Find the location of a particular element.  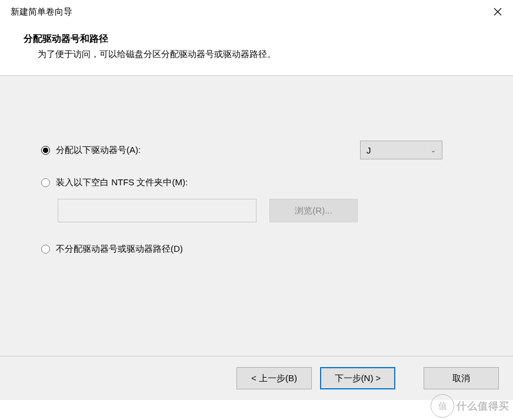

drive-letter-value: J is located at coordinates (369, 151).